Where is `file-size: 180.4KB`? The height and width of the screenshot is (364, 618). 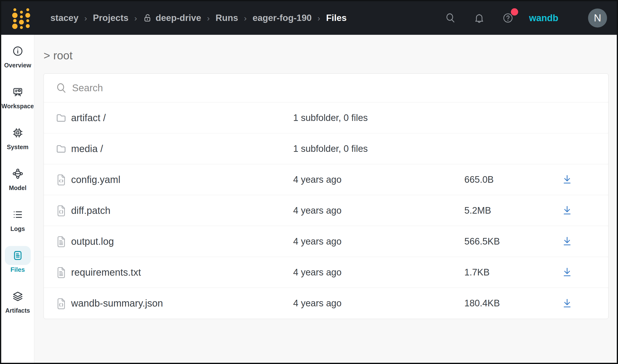
file-size: 180.4KB is located at coordinates (501, 303).